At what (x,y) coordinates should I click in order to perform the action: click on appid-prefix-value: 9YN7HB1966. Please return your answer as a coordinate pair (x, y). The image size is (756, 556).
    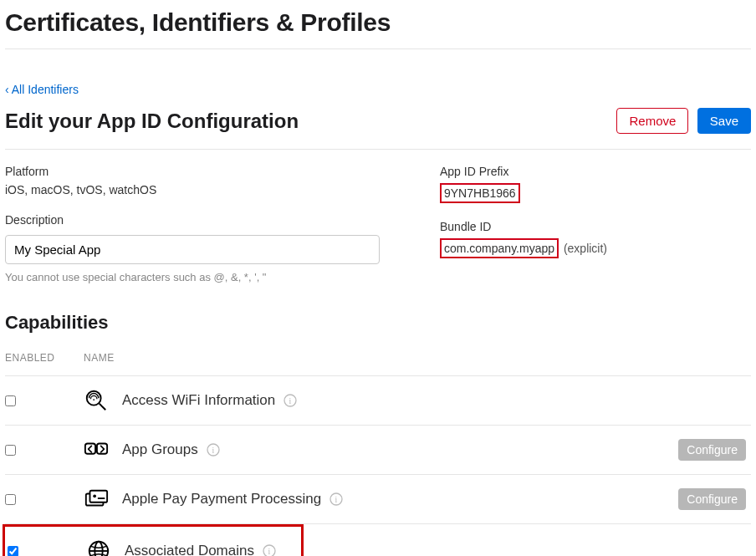
    Looking at the image, I should click on (595, 193).